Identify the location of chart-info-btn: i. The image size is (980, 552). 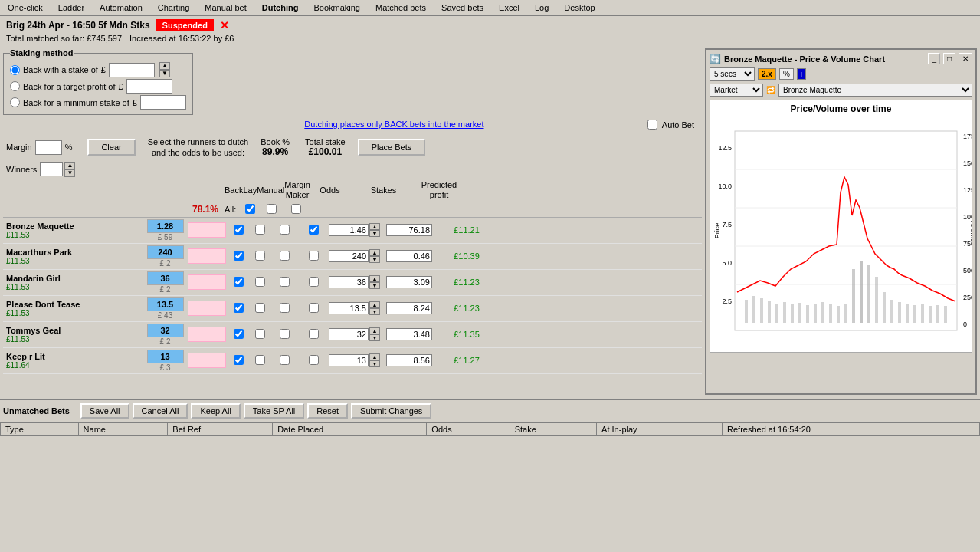
(801, 74).